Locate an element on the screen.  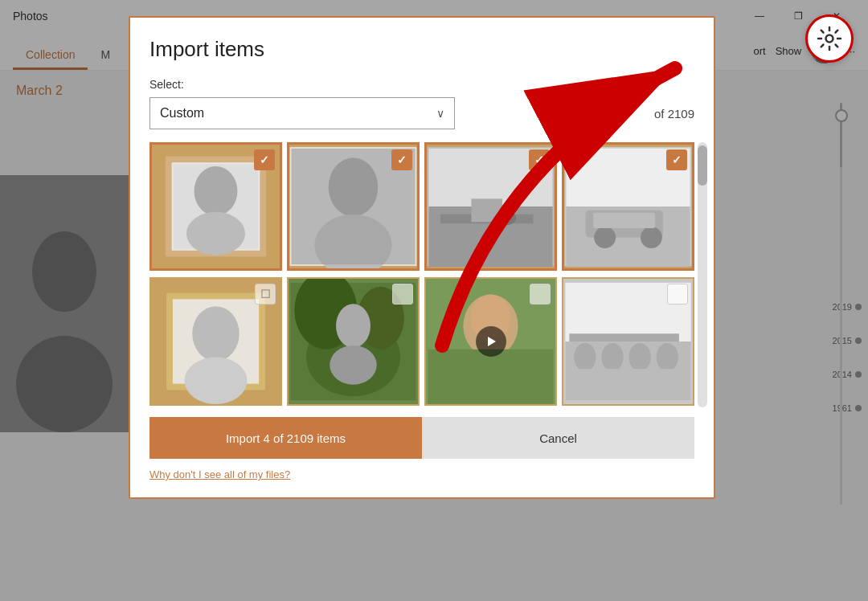
photo-item-4: ✓ is located at coordinates (628, 206).